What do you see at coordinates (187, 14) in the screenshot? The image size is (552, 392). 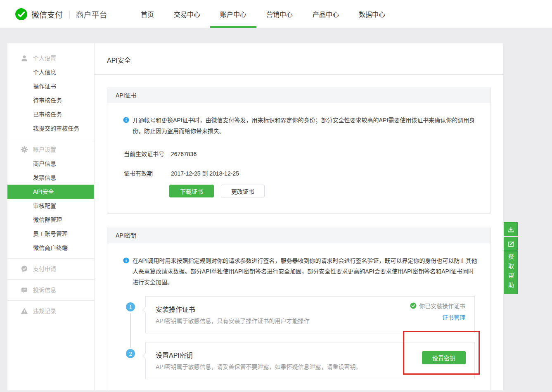 I see `nav-tab-trade: 交易中心` at bounding box center [187, 14].